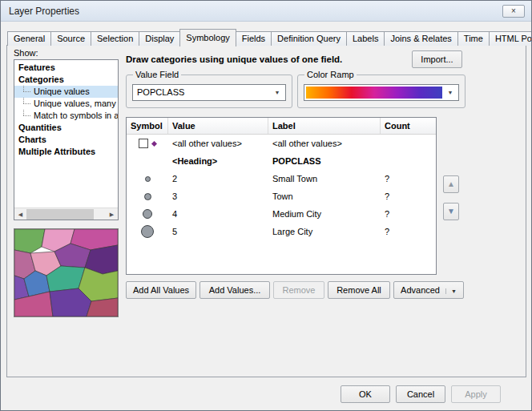 The image size is (532, 411). I want to click on cancel-button: Cancel, so click(421, 394).